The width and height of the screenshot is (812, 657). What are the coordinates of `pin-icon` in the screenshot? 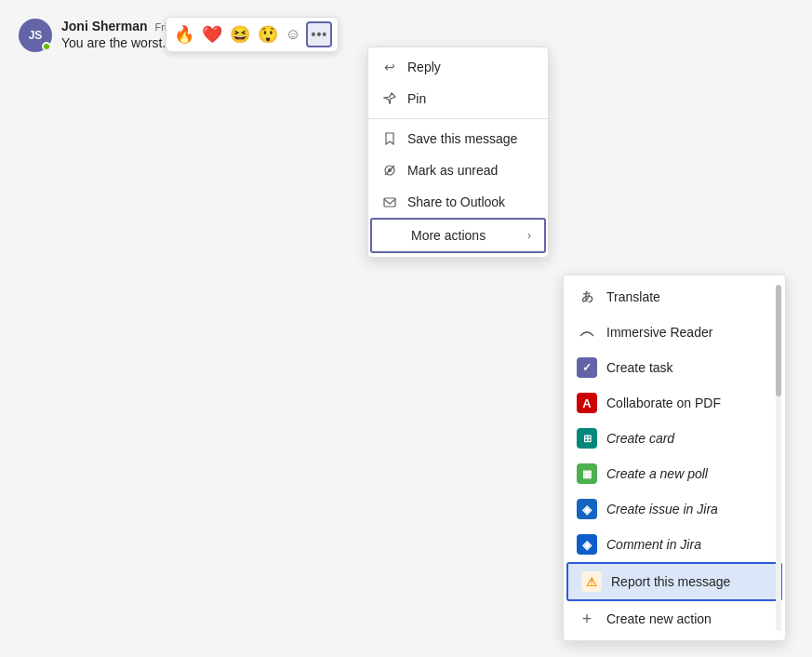 It's located at (390, 99).